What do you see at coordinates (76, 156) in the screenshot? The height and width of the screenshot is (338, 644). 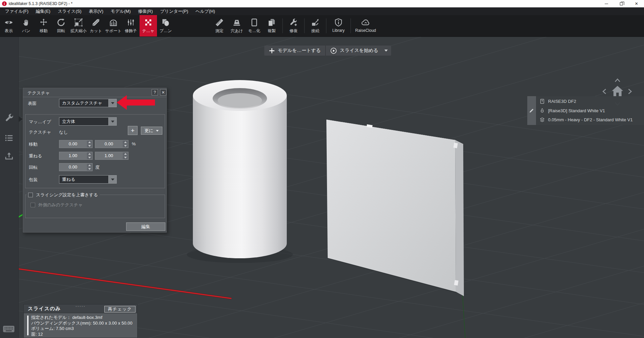 I see `repeat-x-spinbox: 1.00` at bounding box center [76, 156].